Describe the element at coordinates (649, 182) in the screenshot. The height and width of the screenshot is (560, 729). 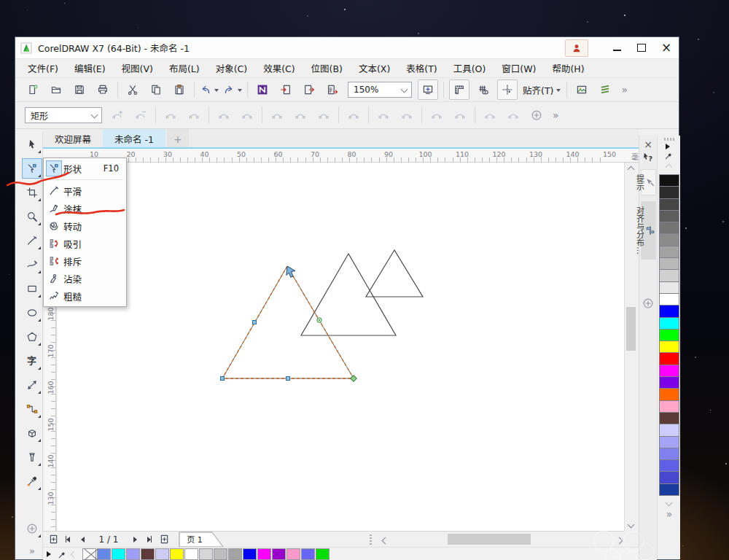
I see `docker-tab-hints: 提示` at that location.